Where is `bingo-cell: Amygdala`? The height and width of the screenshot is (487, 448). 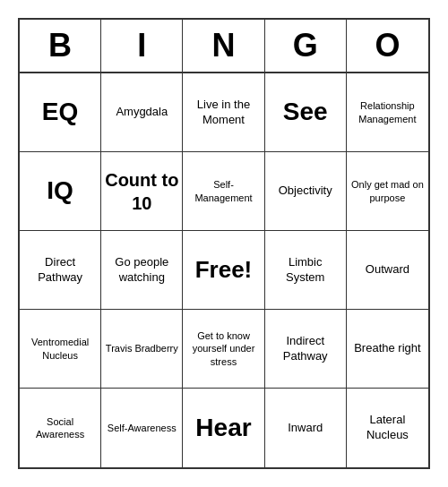
bingo-cell: Amygdala is located at coordinates (142, 113).